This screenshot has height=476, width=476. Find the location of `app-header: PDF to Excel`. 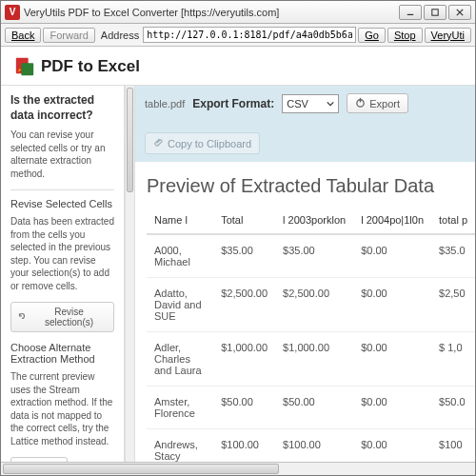

app-header: PDF to Excel is located at coordinates (238, 67).